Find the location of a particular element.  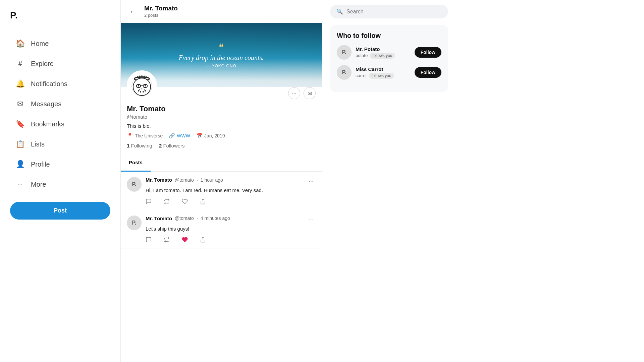

search-input is located at coordinates (394, 12).